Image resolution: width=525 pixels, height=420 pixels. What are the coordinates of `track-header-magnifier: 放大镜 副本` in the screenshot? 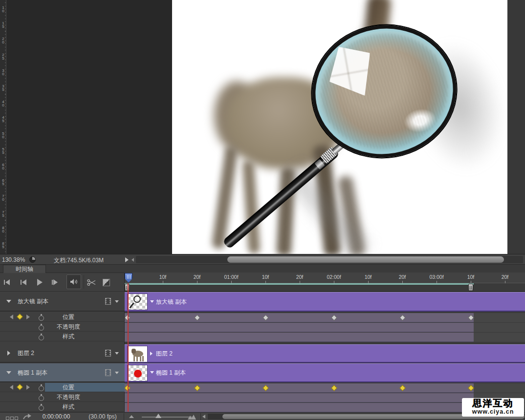 It's located at (63, 302).